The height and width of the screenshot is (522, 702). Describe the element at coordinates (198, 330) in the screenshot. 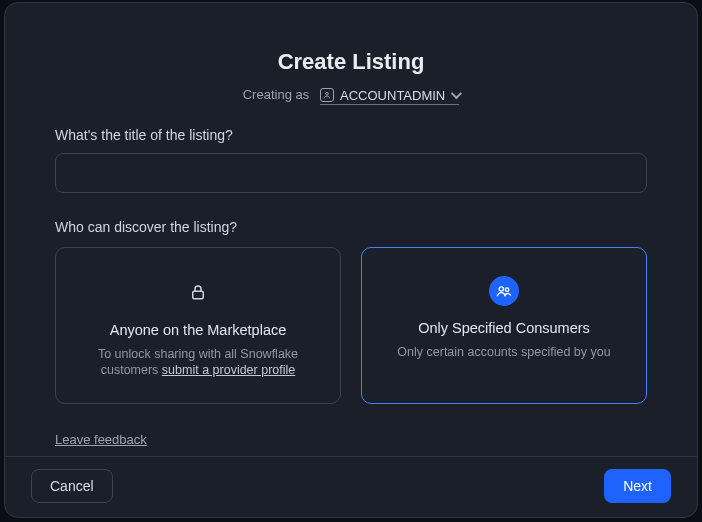

I see `option-title: Anyone on the Marketplace` at that location.